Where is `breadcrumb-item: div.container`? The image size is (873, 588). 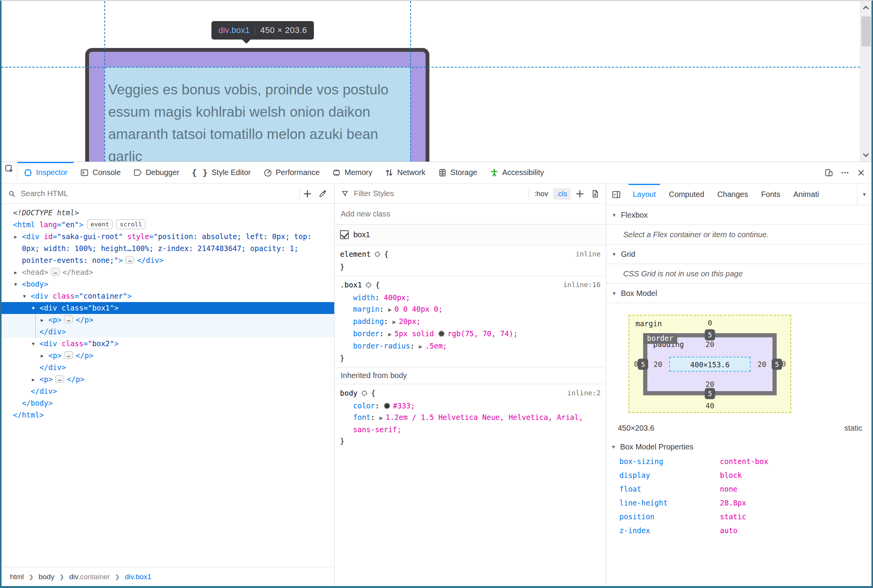
breadcrumb-item: div.container is located at coordinates (89, 577).